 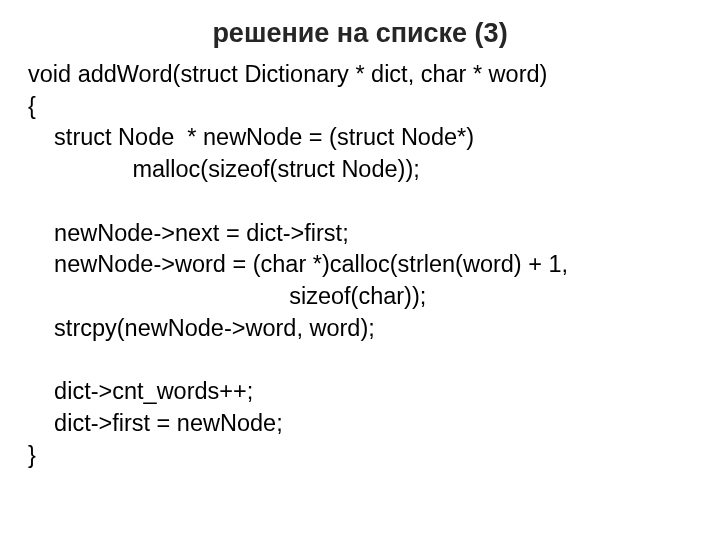 What do you see at coordinates (288, 74) in the screenshot?
I see `code-line: void addWord(struct Dictionary * dict, c…` at bounding box center [288, 74].